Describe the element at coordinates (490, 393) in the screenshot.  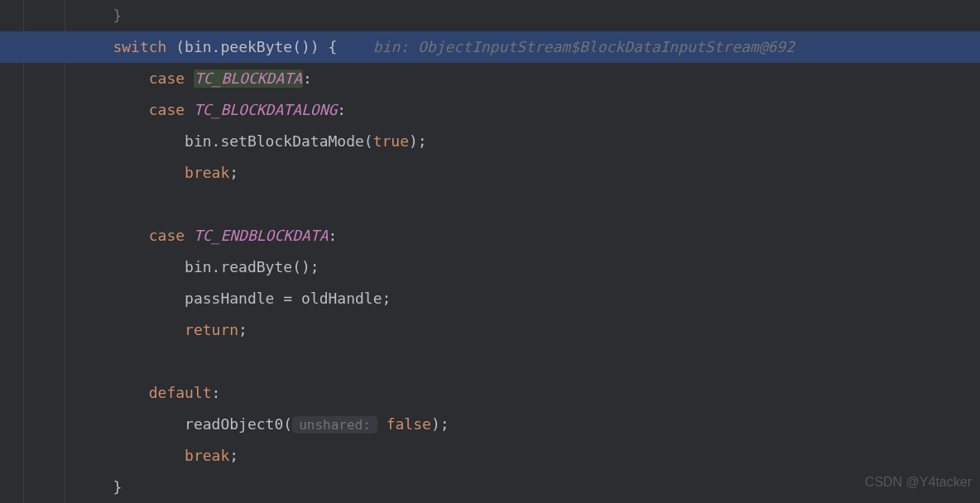
I see `code-line: default:` at that location.